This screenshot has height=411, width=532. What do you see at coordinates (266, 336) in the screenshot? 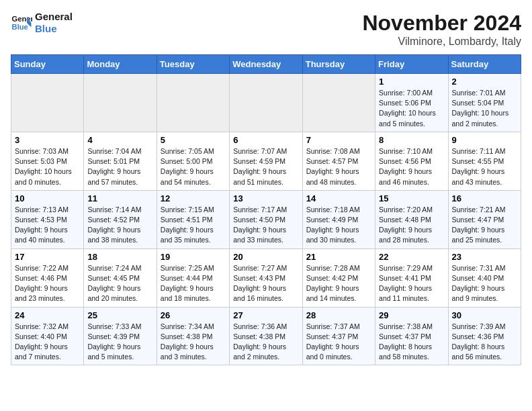
I see `calendar-week-row: 24Sunrise: 7:32 AM Sunset: 4:40 PM Dayli…` at bounding box center [266, 336].